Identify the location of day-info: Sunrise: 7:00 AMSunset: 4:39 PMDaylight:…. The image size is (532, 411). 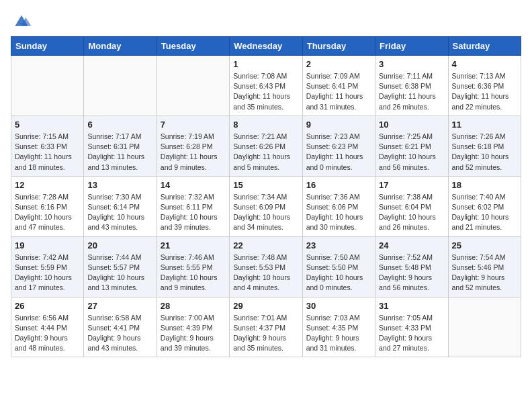
(193, 333).